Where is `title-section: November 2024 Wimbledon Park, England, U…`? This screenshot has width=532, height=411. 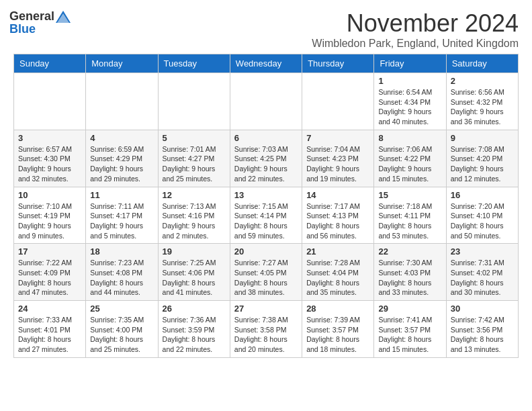 title-section: November 2024 Wimbledon Park, England, U… is located at coordinates (415, 30).